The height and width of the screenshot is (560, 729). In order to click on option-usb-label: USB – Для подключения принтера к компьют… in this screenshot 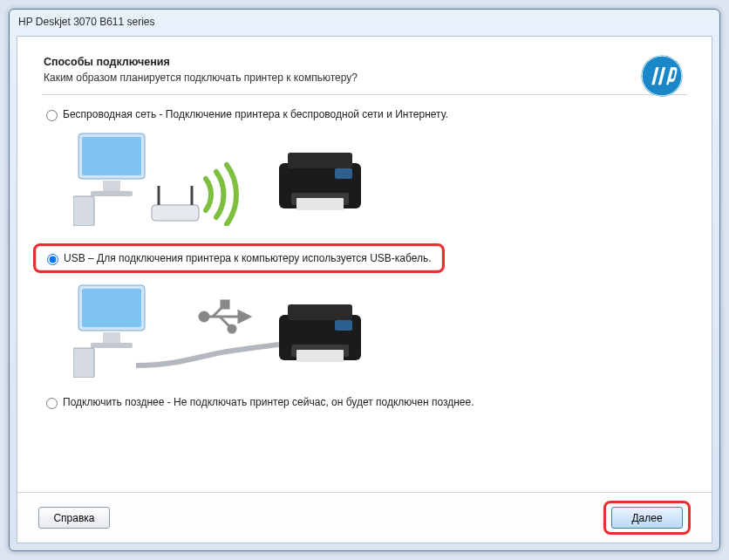, I will do `click(248, 258)`.